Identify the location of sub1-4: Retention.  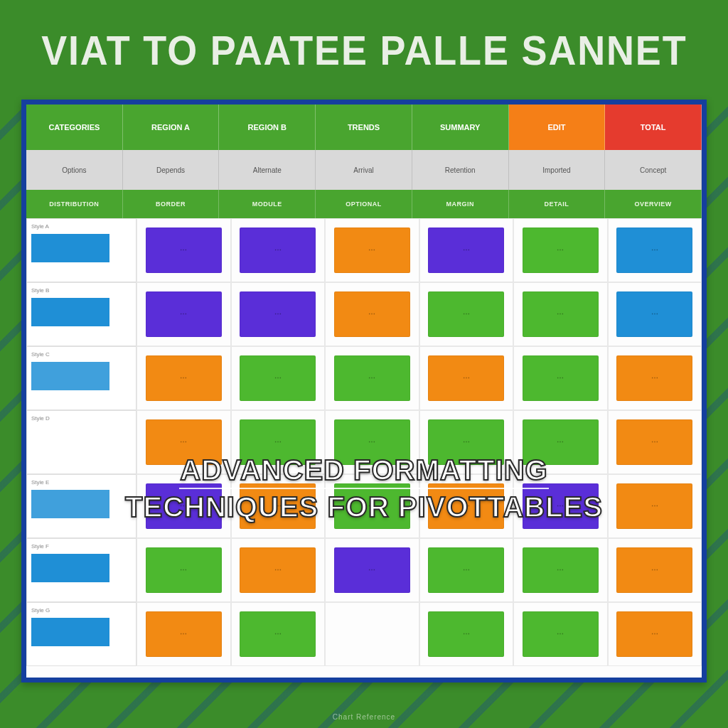
(461, 170).